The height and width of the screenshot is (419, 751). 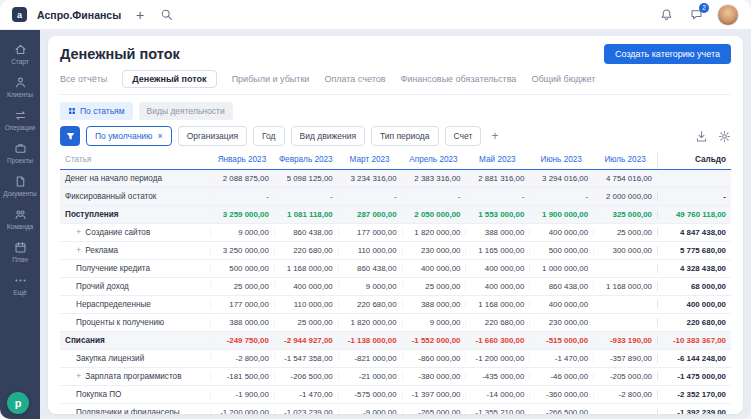 I want to click on table-row-income: Поступления3 259 000,001 081 118,00287 0…, so click(x=396, y=215).